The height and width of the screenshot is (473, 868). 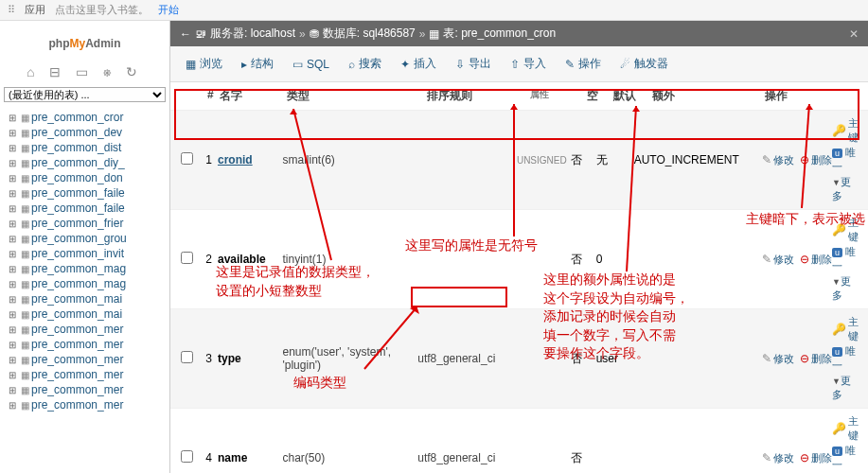 What do you see at coordinates (85, 132) in the screenshot?
I see `tree-item: ⊞▦pre_common_dev` at bounding box center [85, 132].